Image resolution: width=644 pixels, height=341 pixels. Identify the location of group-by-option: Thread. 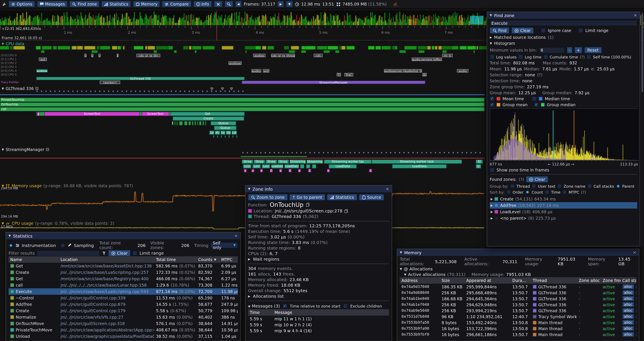
(523, 186).